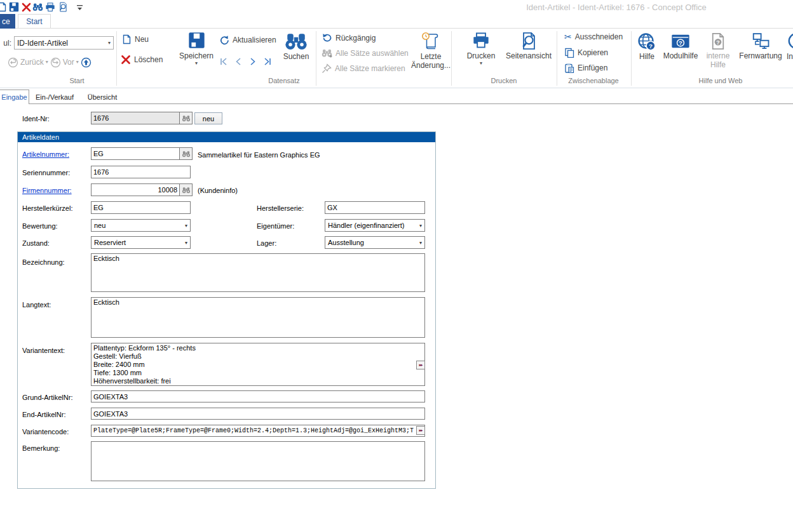 Image resolution: width=793 pixels, height=532 pixels. I want to click on drucken-dropdown-icon: ▾, so click(481, 63).